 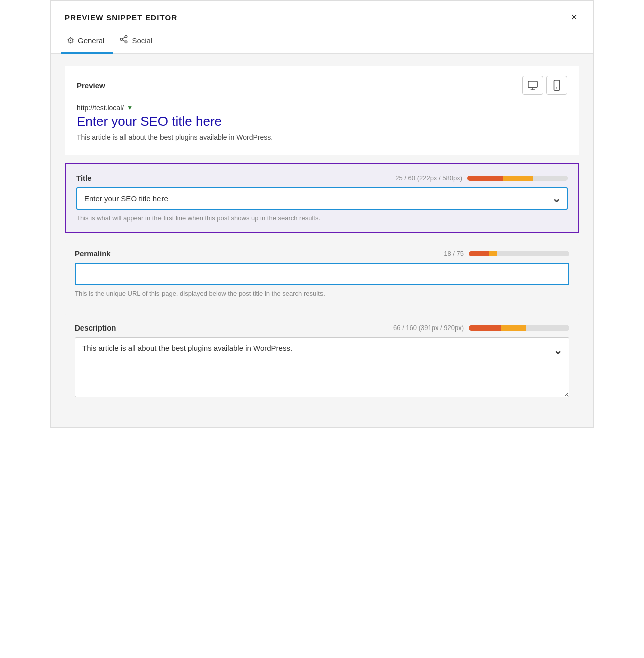 What do you see at coordinates (511, 328) in the screenshot?
I see `description-progress-seg2` at bounding box center [511, 328].